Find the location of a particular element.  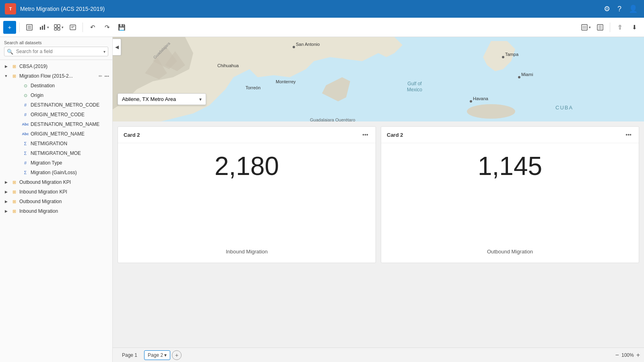

undo-button: ↶ is located at coordinates (93, 27).